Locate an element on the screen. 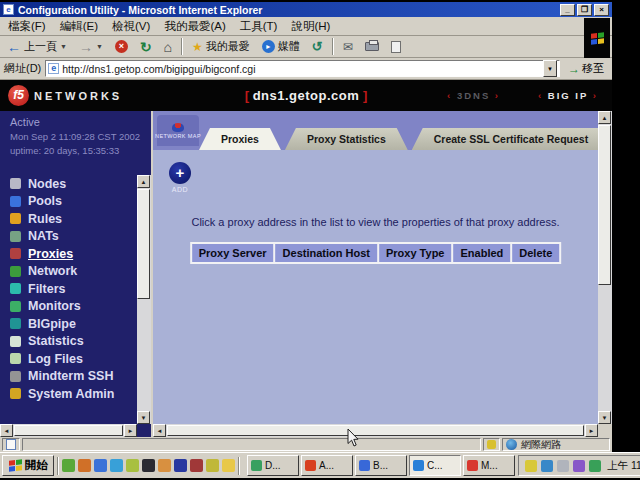 The width and height of the screenshot is (640, 480). sidebar-item-proxies: Proxies is located at coordinates (62, 254).